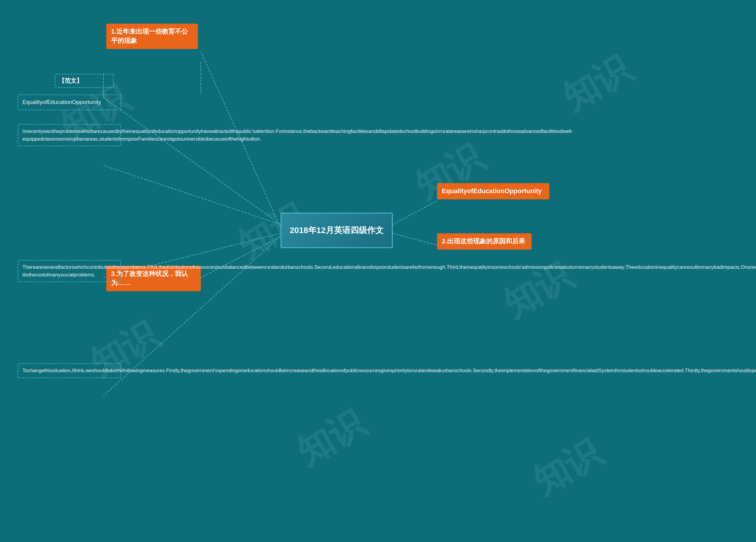 The width and height of the screenshot is (756, 542). What do you see at coordinates (492, 191) in the screenshot?
I see `title-box-right-text: EqualityofEducationOpportunity` at bounding box center [492, 191].